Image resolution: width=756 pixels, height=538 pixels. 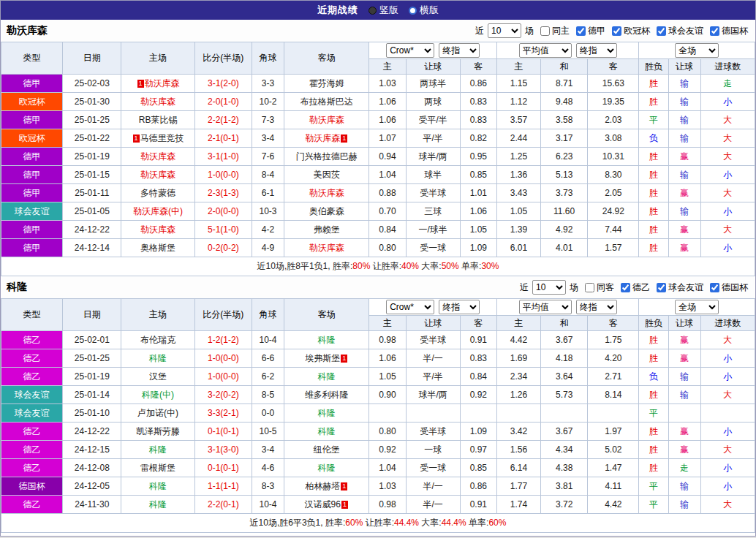 What do you see at coordinates (613, 323) in the screenshot?
I see `sub-column-header: 客` at bounding box center [613, 323].